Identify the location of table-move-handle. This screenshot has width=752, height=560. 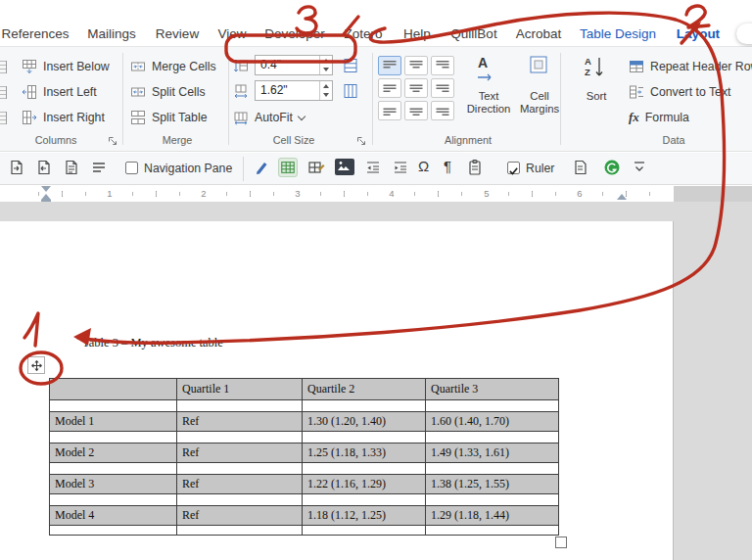
(36, 365).